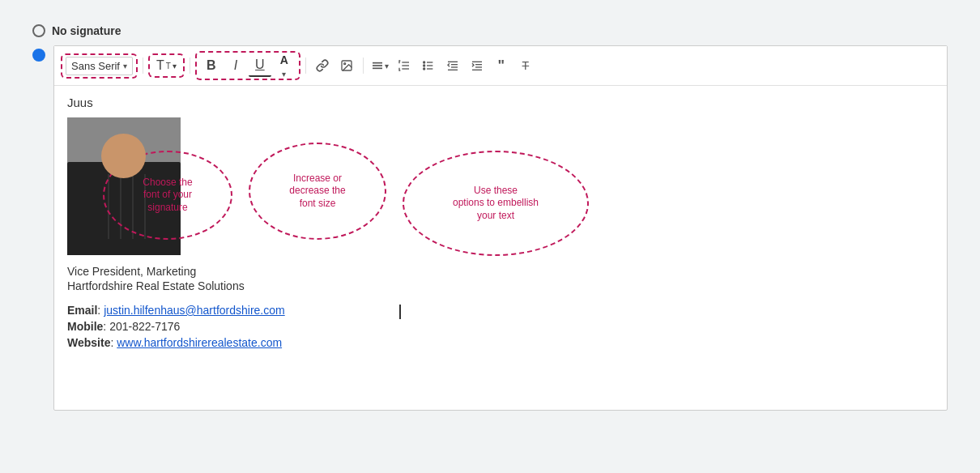 The width and height of the screenshot is (980, 473). Describe the element at coordinates (87, 102) in the screenshot. I see `sig-name-rest: us` at that location.